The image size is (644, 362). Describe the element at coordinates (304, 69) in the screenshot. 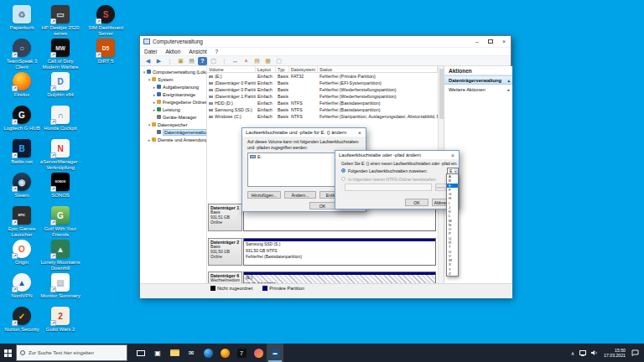

I see `column-header-dateisystem: Dateisystem` at that location.